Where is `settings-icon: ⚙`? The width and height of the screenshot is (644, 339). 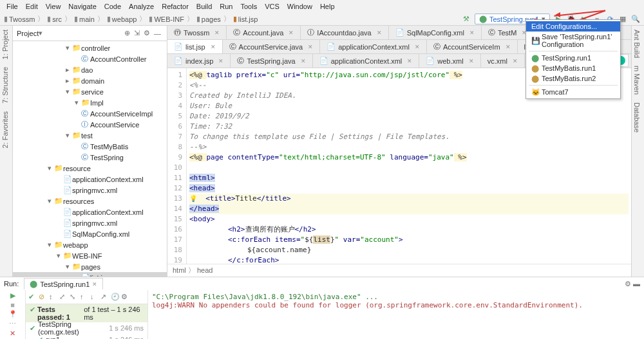 settings-icon: ⚙ is located at coordinates (126, 297).